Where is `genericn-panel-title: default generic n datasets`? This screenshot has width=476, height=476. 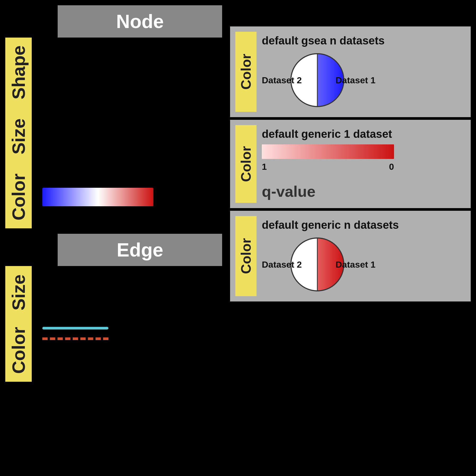
genericn-panel-title: default generic n datasets is located at coordinates (361, 225).